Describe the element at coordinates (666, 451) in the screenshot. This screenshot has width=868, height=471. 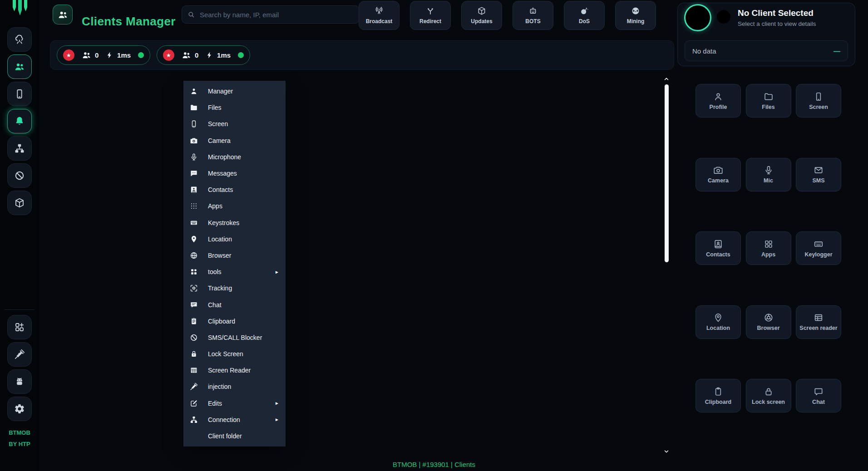
I see `chevron-down-icon` at that location.